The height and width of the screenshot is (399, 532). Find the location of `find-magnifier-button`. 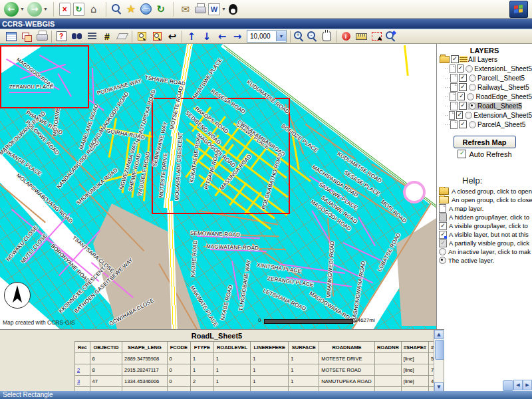

find-magnifier-button is located at coordinates (391, 36).